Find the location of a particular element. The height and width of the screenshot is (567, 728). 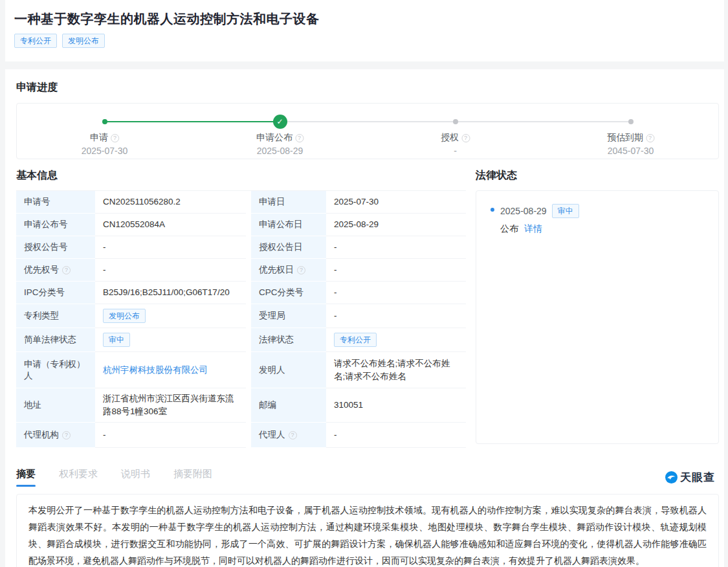

abstract-text: 本发明公开了一种基于数字孪生的机器人运动控制方法和电子设备，属于机器人运动控制技… is located at coordinates (368, 535).